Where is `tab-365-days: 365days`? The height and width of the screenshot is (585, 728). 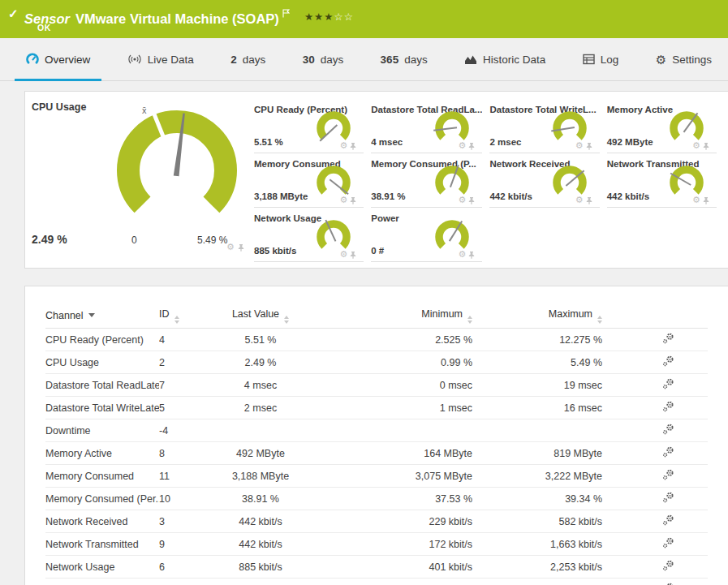 tab-365-days: 365days is located at coordinates (404, 59).